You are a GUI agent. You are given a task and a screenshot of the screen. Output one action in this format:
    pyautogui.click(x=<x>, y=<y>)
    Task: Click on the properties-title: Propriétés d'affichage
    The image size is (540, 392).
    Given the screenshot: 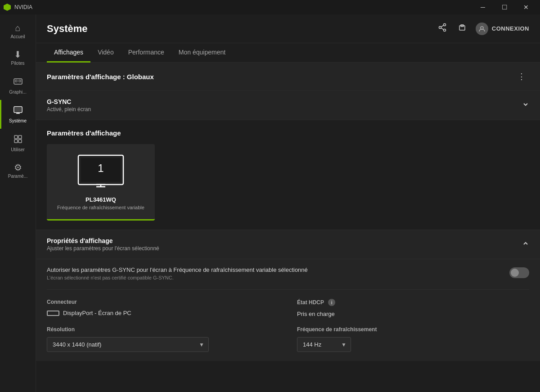 What is the action you would take?
    pyautogui.click(x=103, y=241)
    